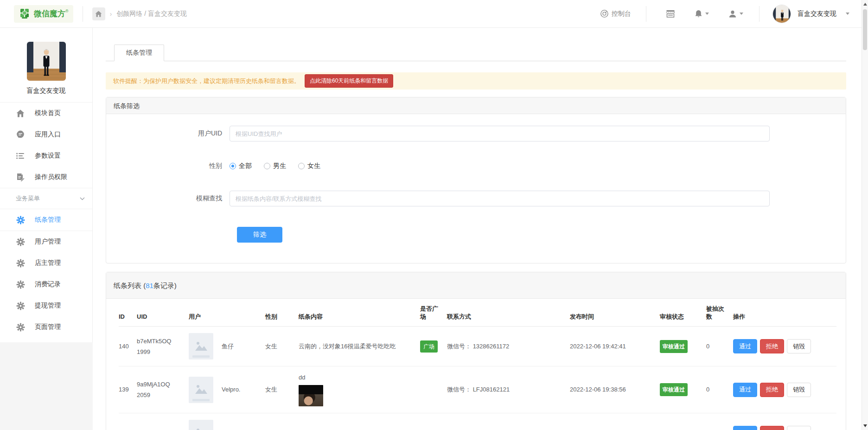 This screenshot has width=868, height=430. Describe the element at coordinates (46, 156) in the screenshot. I see `sidebar-item-main-2: 参数设置` at that location.